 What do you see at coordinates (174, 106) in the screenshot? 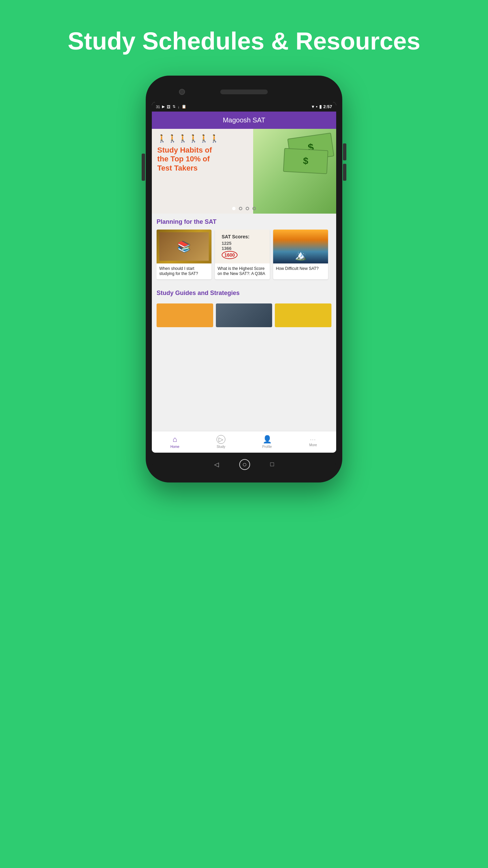
I see `status-icon-sync: ⇅` at bounding box center [174, 106].